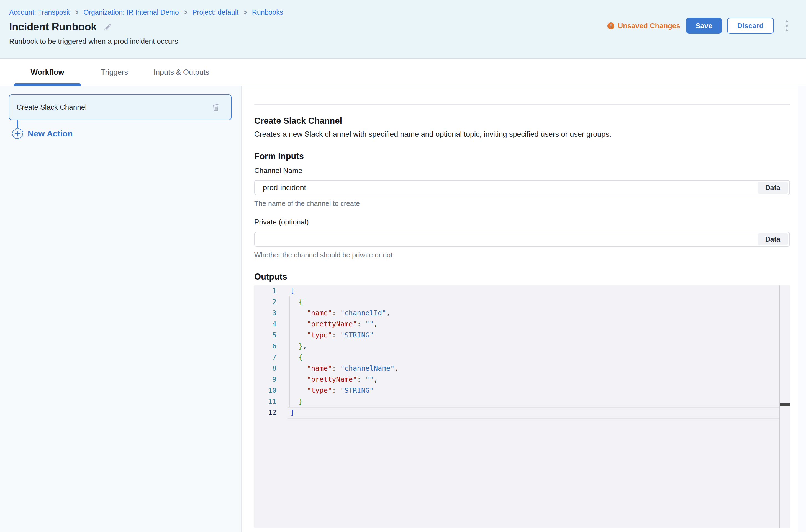 This screenshot has height=532, width=806. I want to click on page-subtitle: Runbook to be triggered when a prod inci…, so click(399, 41).